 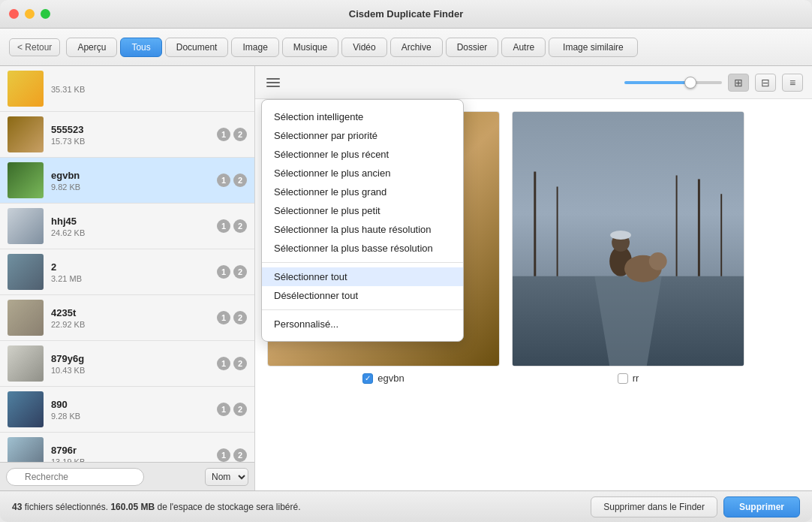 What do you see at coordinates (362, 296) in the screenshot?
I see `dropdown-item-deselectionner-tout: Désélectionner tout` at bounding box center [362, 296].